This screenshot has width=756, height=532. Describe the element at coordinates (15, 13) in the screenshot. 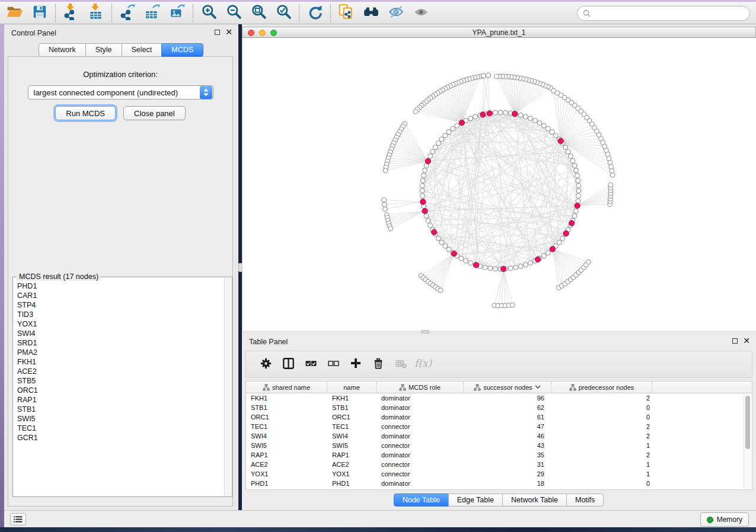

I see `open-file-button` at that location.